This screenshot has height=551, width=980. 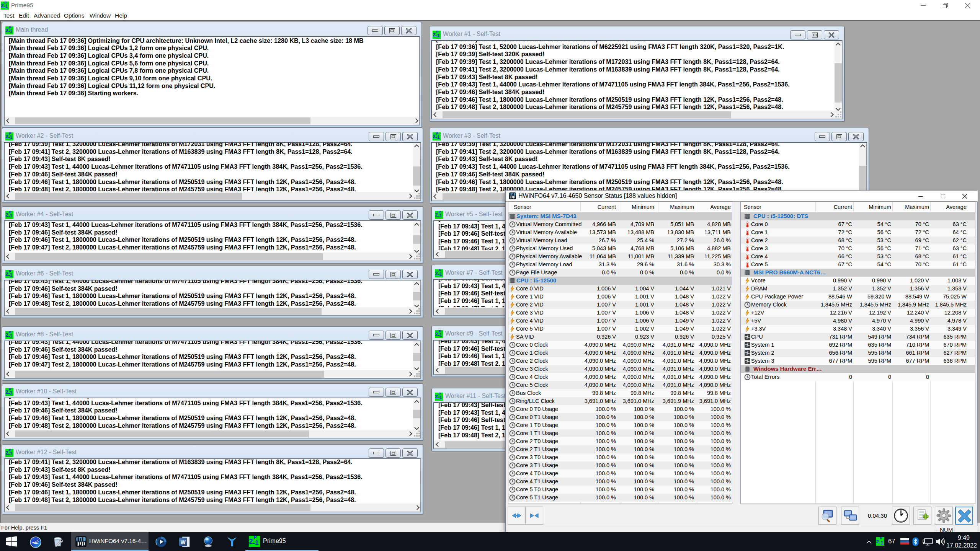 What do you see at coordinates (183, 542) in the screenshot?
I see `svg-text: W` at bounding box center [183, 542].